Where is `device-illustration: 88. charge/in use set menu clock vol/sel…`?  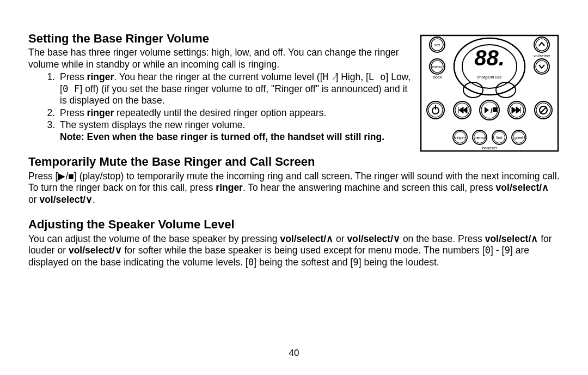 device-illustration: 88. charge/in use set menu clock vol/sel… is located at coordinates (489, 94).